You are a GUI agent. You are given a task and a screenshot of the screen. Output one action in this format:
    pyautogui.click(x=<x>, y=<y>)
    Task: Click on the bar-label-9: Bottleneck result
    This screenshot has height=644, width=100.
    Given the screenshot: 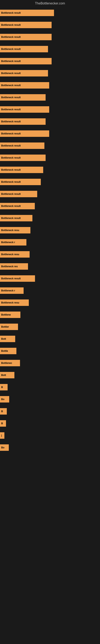 What is the action you would take?
    pyautogui.click(x=11, y=122)
    